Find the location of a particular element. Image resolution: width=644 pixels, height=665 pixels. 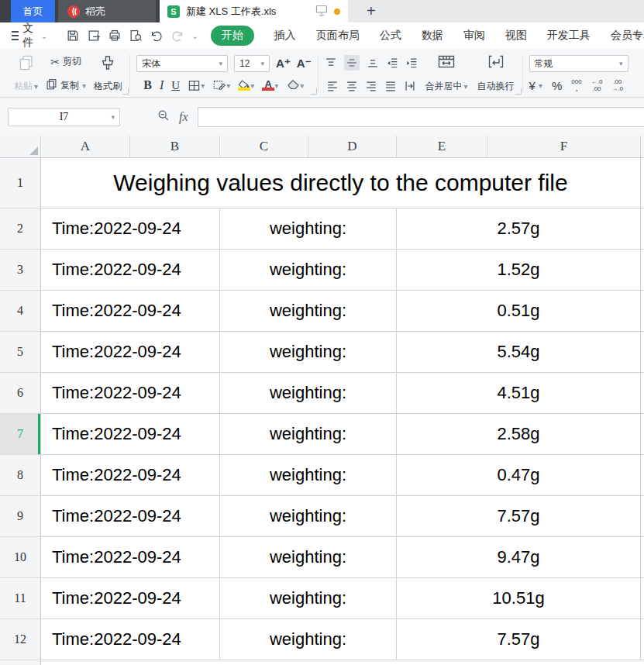

column-header-f: F is located at coordinates (564, 147).